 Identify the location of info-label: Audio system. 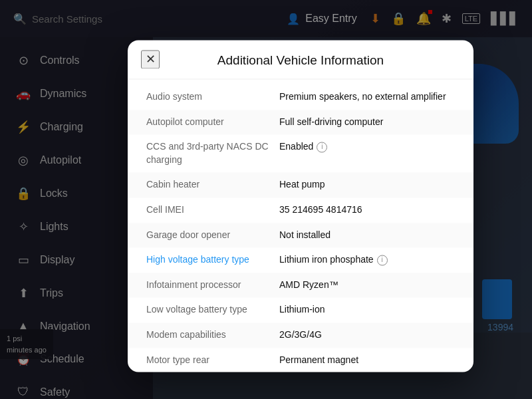
(213, 97).